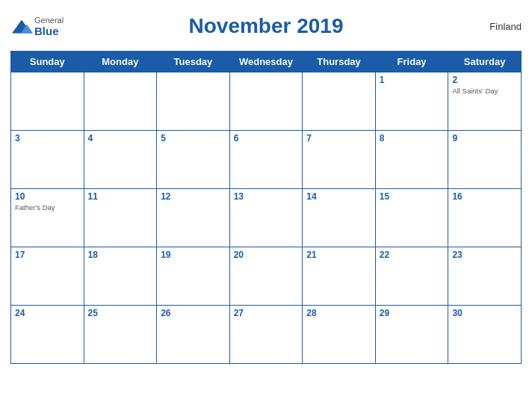 The image size is (532, 411). What do you see at coordinates (339, 276) in the screenshot?
I see `calendar-day-cell: 21` at bounding box center [339, 276].